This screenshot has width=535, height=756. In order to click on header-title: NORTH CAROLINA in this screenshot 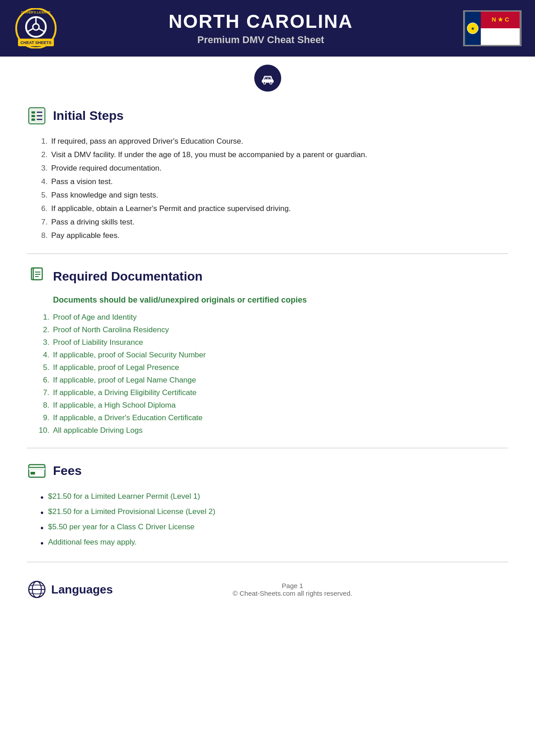, I will do `click(261, 22)`.